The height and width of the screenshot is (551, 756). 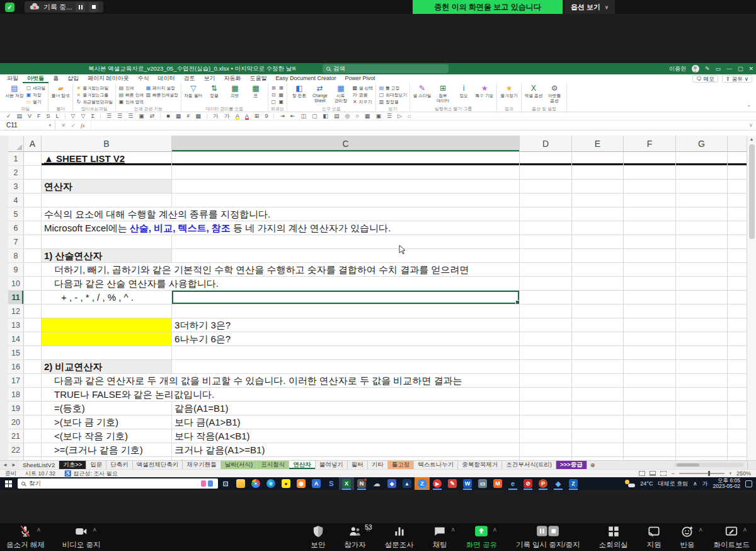 I want to click on cell-B4, so click(x=107, y=200).